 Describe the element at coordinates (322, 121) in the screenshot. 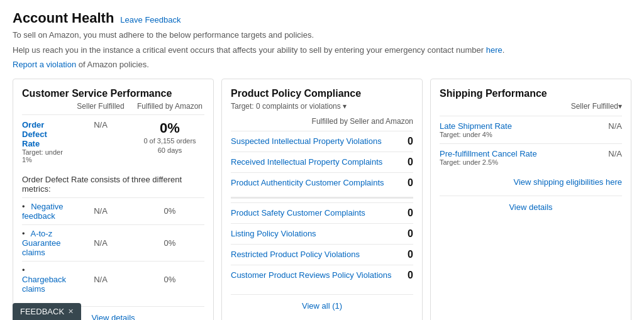

I see `ppc-col-header: Fulfilled by Seller and Amazon` at that location.